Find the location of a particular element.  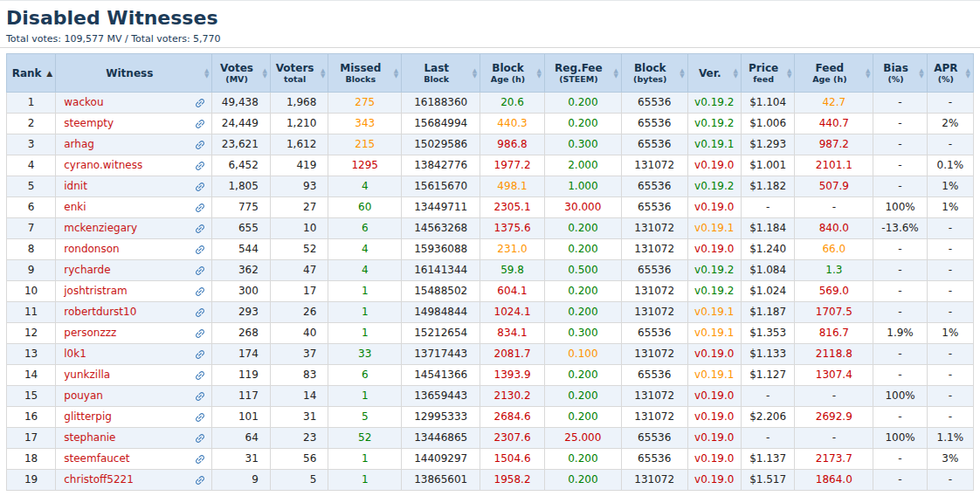

cell-price_feed: $1.240 is located at coordinates (767, 250).